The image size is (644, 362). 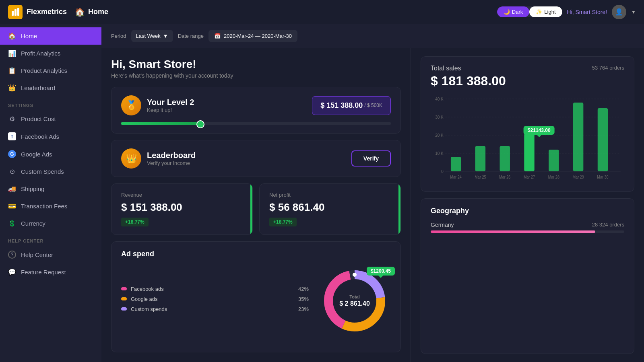 What do you see at coordinates (171, 110) in the screenshot?
I see `level-subtitle: Keep it up!` at bounding box center [171, 110].